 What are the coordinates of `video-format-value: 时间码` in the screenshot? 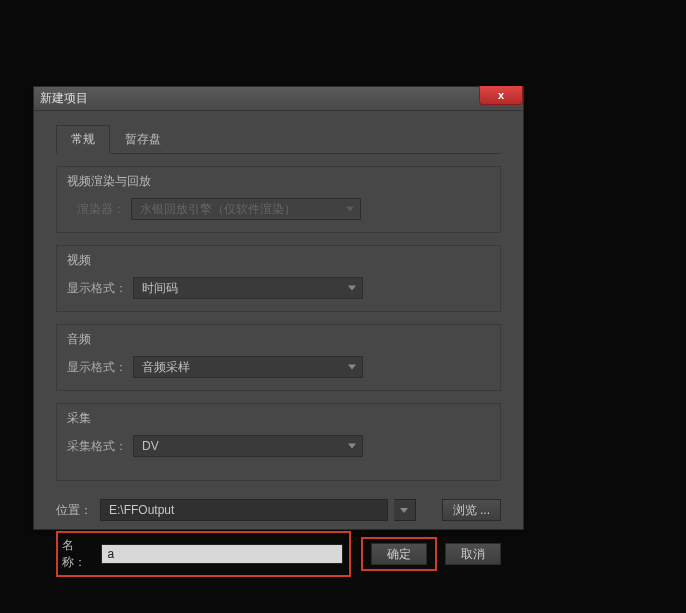 It's located at (160, 288).